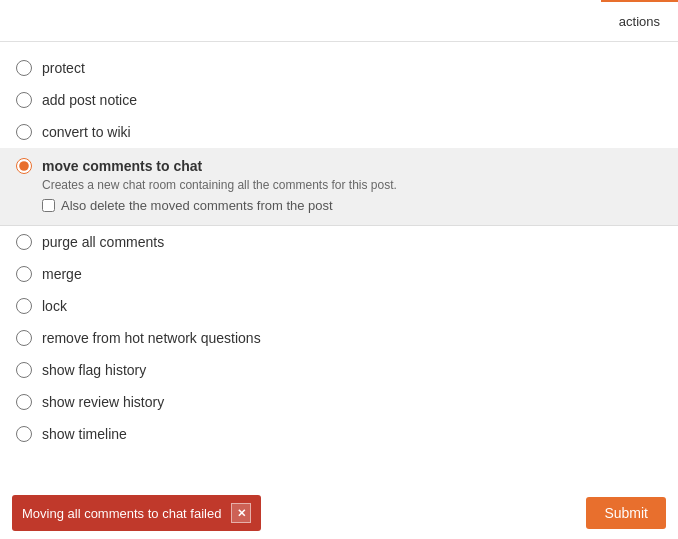  Describe the element at coordinates (24, 434) in the screenshot. I see `radio-show-timeline` at that location.